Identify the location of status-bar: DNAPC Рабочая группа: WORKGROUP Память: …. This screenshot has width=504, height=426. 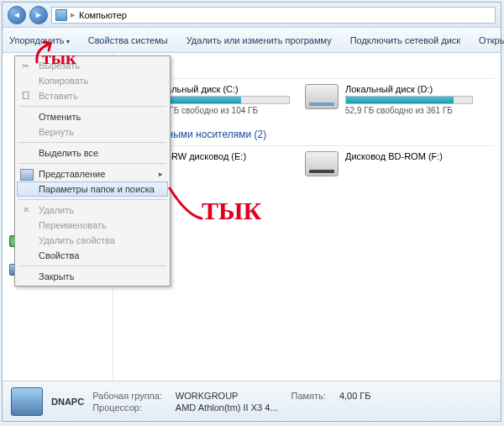
(252, 401).